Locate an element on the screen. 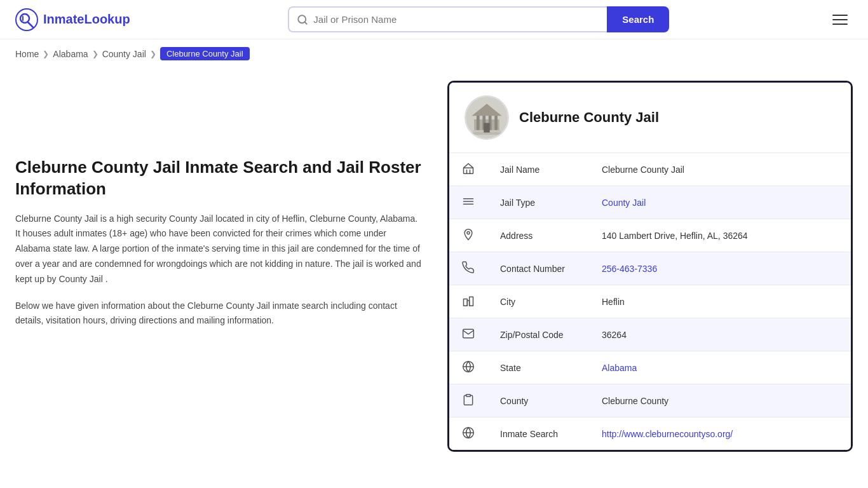 The image size is (868, 488). breadcrumb-chevron-3: ❯ is located at coordinates (153, 54).